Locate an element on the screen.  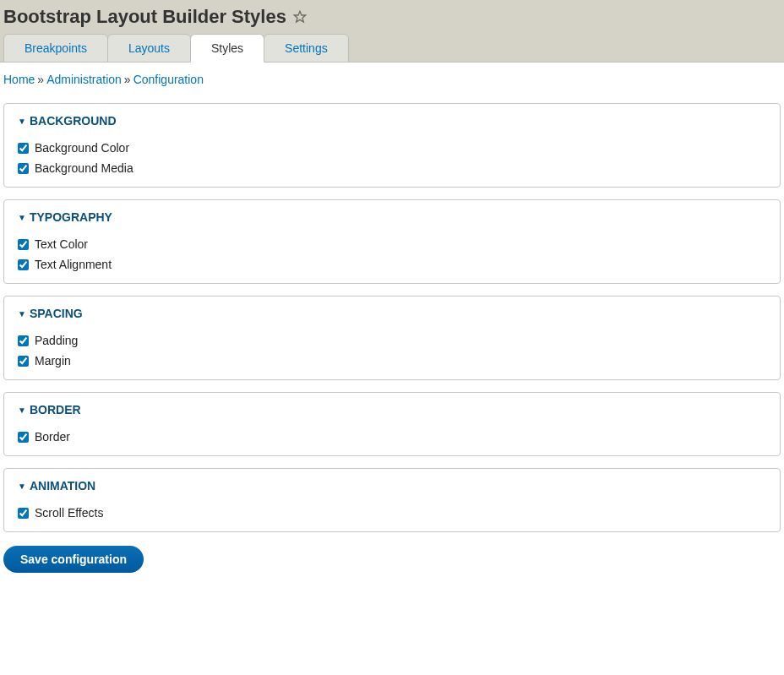
checkbox-label: Padding is located at coordinates (56, 340).